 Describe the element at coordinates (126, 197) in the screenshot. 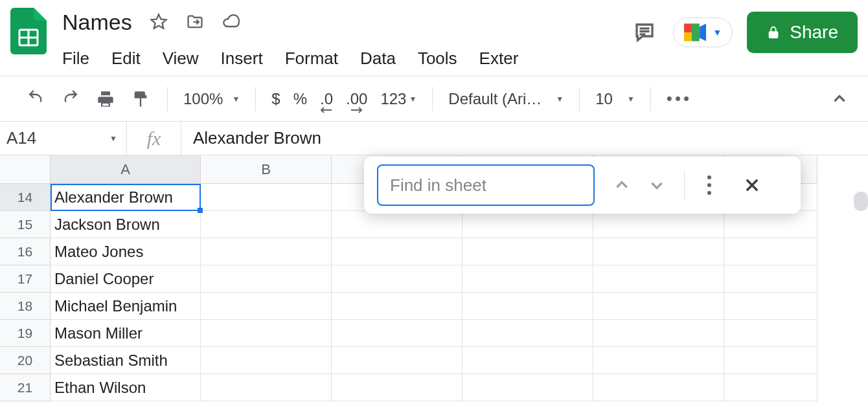

I see `cell-a14: Alexander Brown` at that location.